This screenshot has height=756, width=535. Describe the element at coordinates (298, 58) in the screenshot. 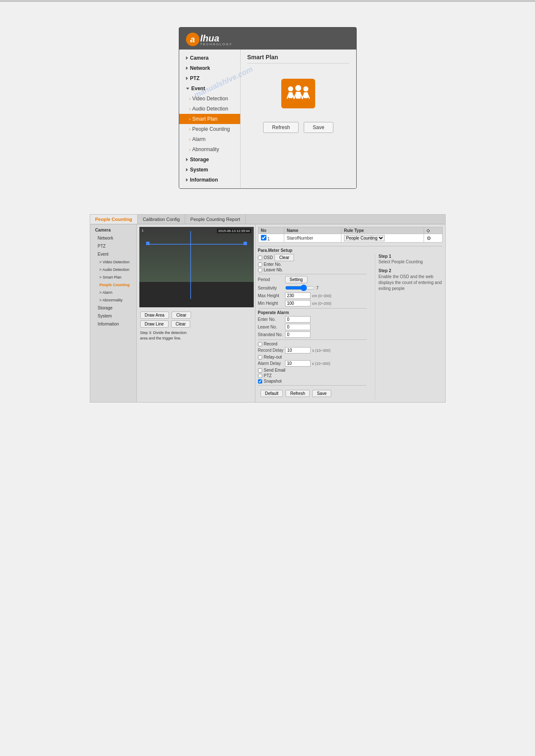

I see `smart-plan-title: Smart Plan` at that location.